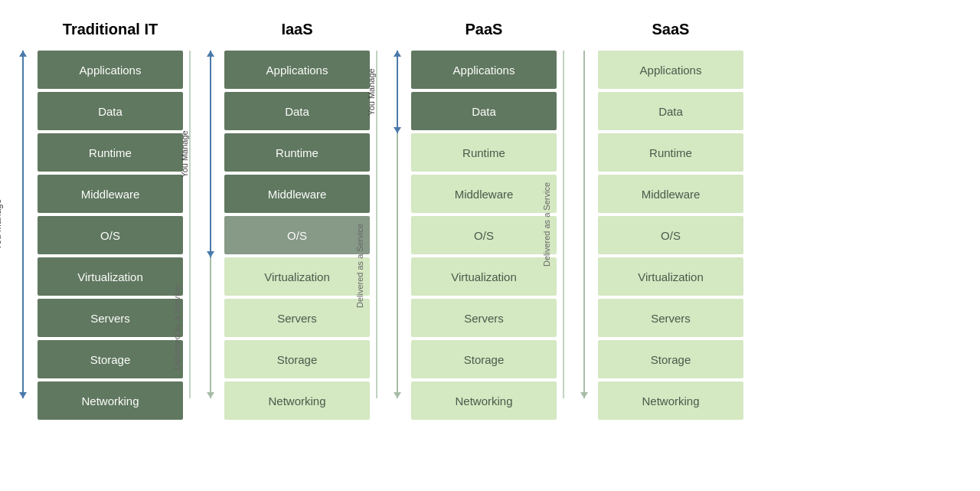 This screenshot has height=491, width=980. Describe the element at coordinates (110, 235) in the screenshot. I see `traditional-it-stack: Applications Data Runtime Middleware O/S…` at that location.